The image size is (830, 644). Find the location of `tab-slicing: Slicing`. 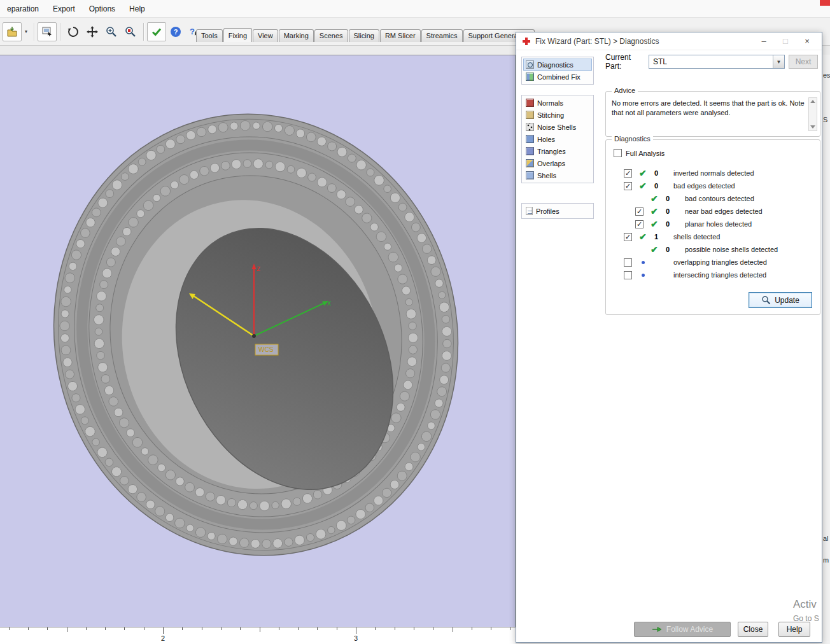

tab-slicing: Slicing is located at coordinates (364, 36).